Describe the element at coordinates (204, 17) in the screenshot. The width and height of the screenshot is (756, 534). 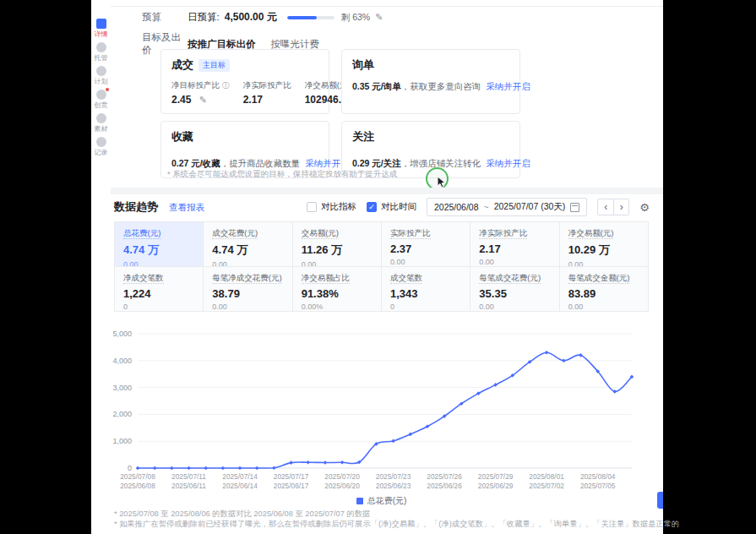
I see `daily-budget-prefix: 日预算:` at that location.